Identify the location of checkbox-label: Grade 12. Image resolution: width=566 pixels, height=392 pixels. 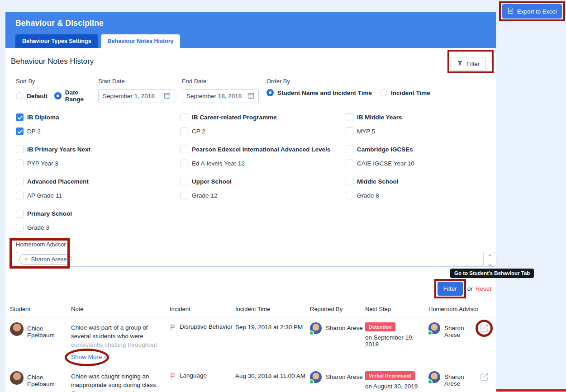
(205, 195).